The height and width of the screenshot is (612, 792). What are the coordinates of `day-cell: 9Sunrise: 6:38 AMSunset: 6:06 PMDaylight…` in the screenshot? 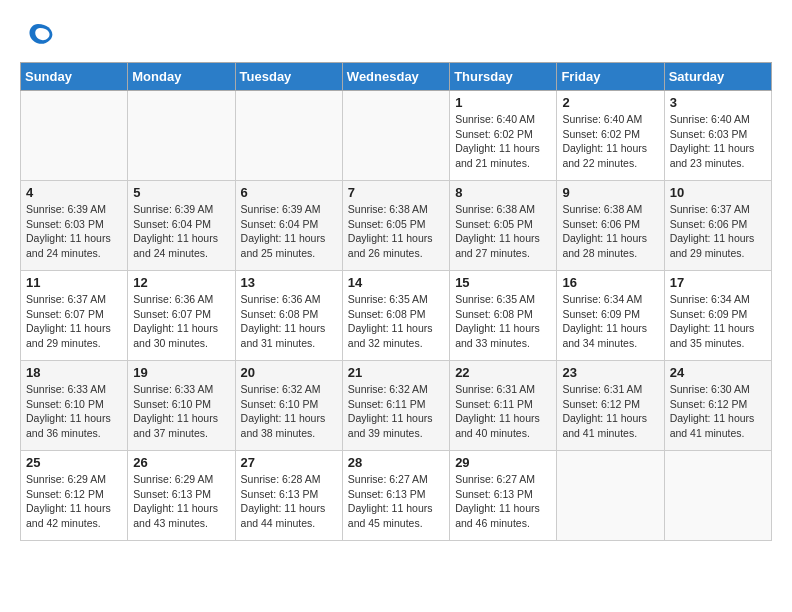 It's located at (610, 226).